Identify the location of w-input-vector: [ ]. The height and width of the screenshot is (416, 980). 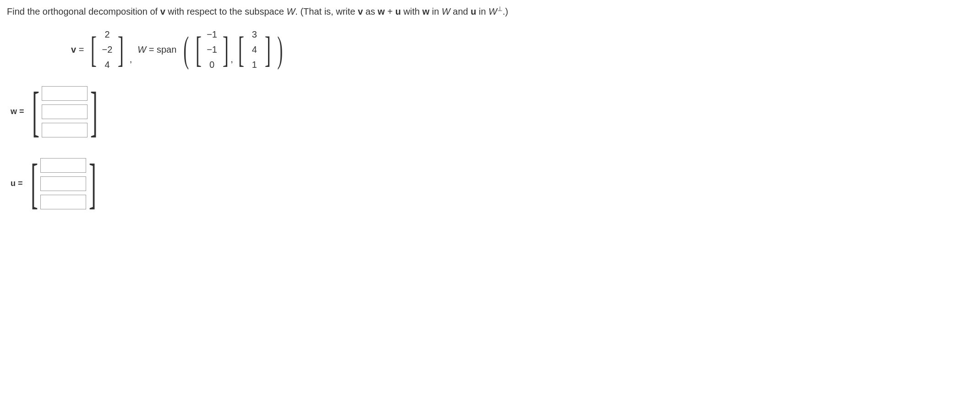
(65, 112).